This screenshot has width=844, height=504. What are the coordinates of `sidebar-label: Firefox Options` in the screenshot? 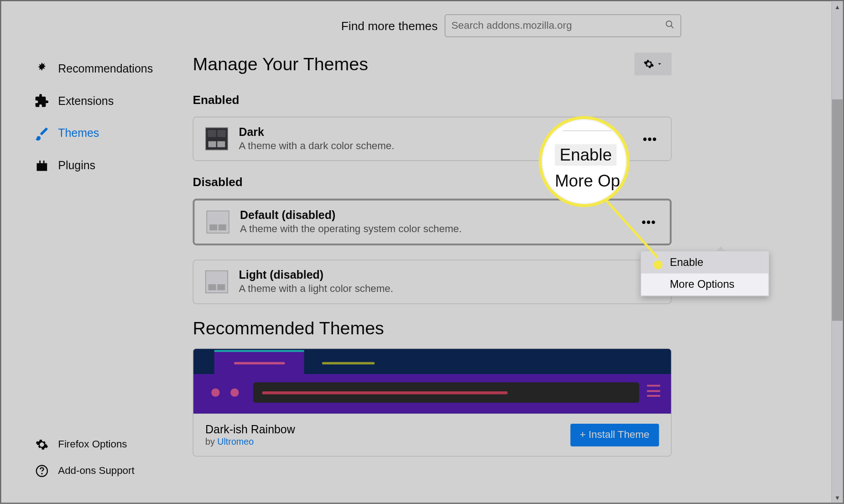 It's located at (92, 445).